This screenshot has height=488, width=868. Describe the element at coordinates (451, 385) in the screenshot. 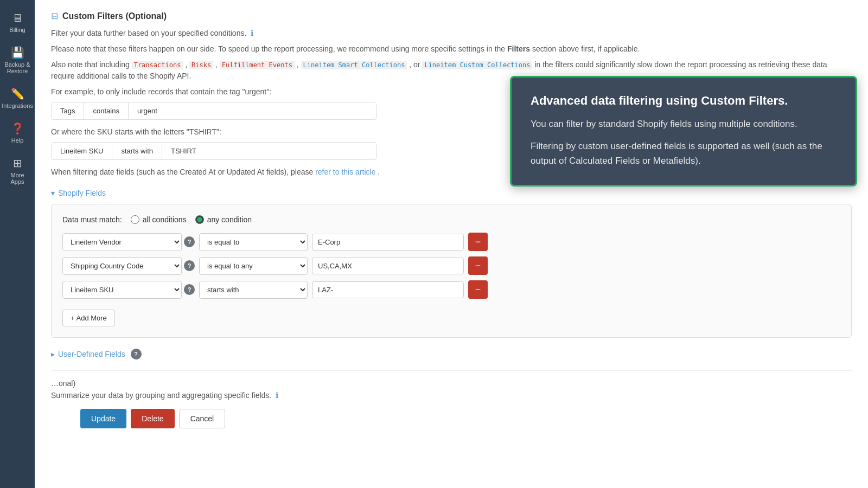

I see `grouping-section: …onal) Summarize your data by grouping a…` at that location.